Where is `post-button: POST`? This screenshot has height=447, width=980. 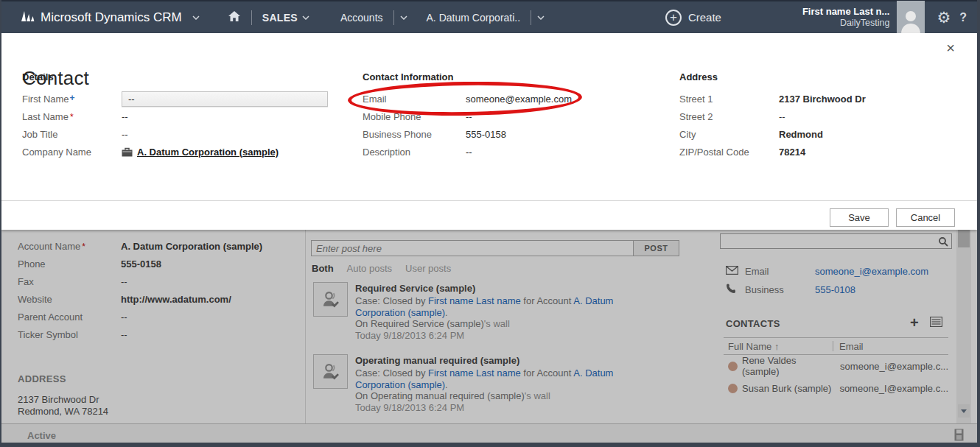 post-button: POST is located at coordinates (657, 248).